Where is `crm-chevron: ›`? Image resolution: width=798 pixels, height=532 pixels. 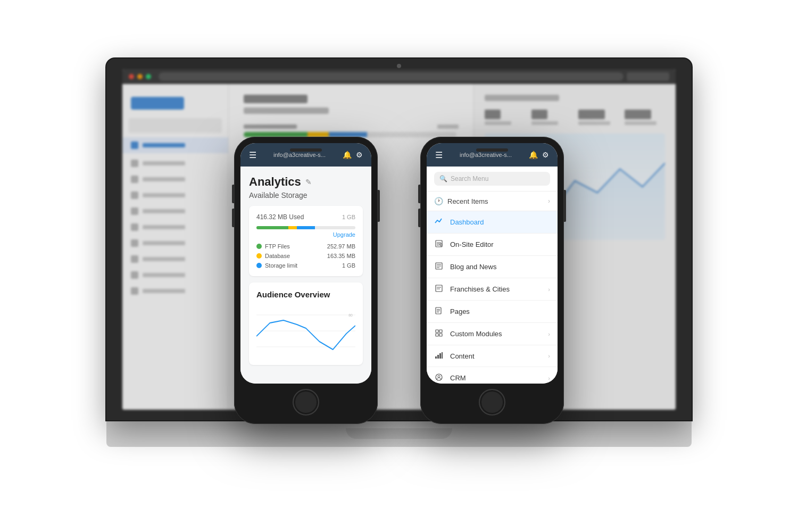
crm-chevron: › is located at coordinates (549, 378).